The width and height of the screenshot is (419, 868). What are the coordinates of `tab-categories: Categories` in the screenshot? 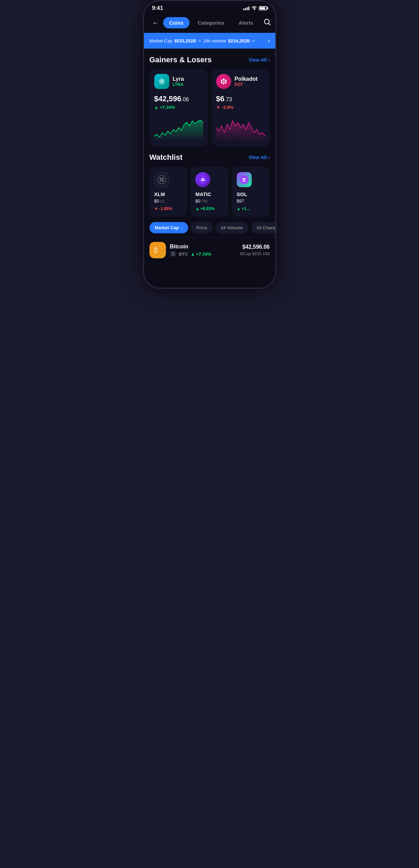 It's located at (211, 23).